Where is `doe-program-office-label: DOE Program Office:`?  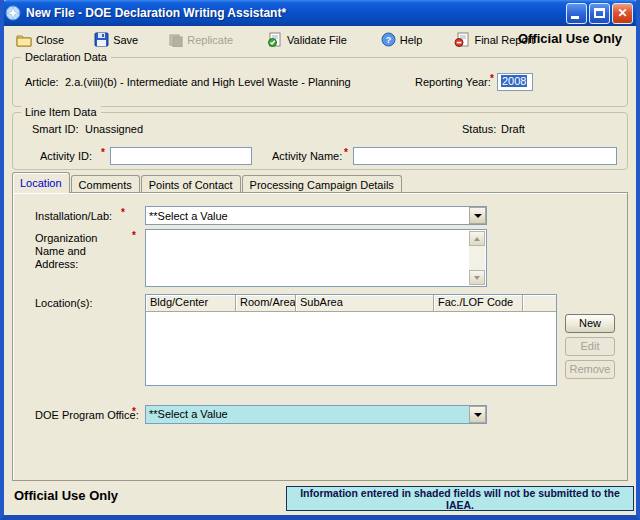 doe-program-office-label: DOE Program Office: is located at coordinates (87, 415).